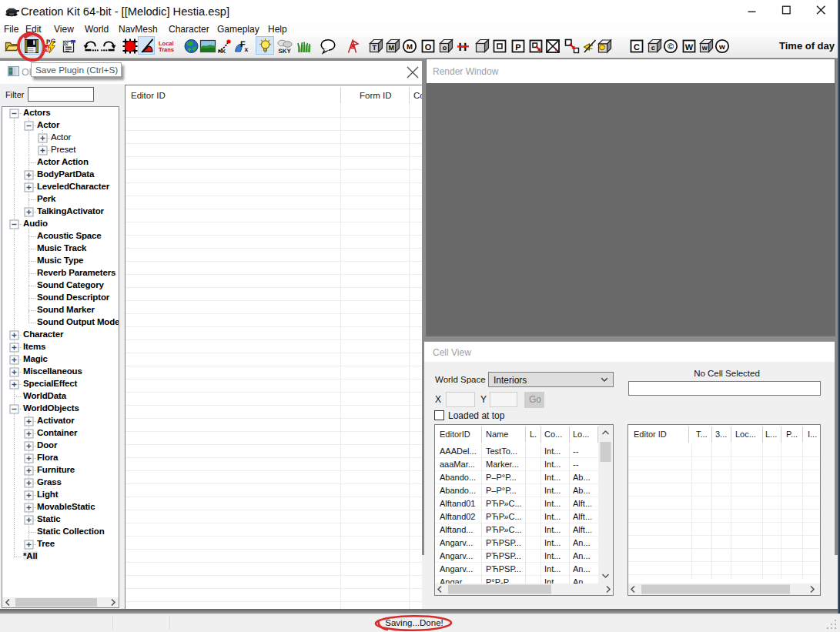 The height and width of the screenshot is (632, 840). What do you see at coordinates (166, 49) in the screenshot?
I see `svg-text: Trans` at bounding box center [166, 49].